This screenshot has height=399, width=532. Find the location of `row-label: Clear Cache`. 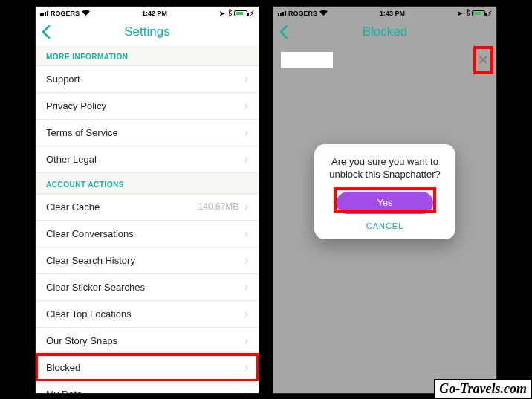

row-label: Clear Cache is located at coordinates (73, 207).